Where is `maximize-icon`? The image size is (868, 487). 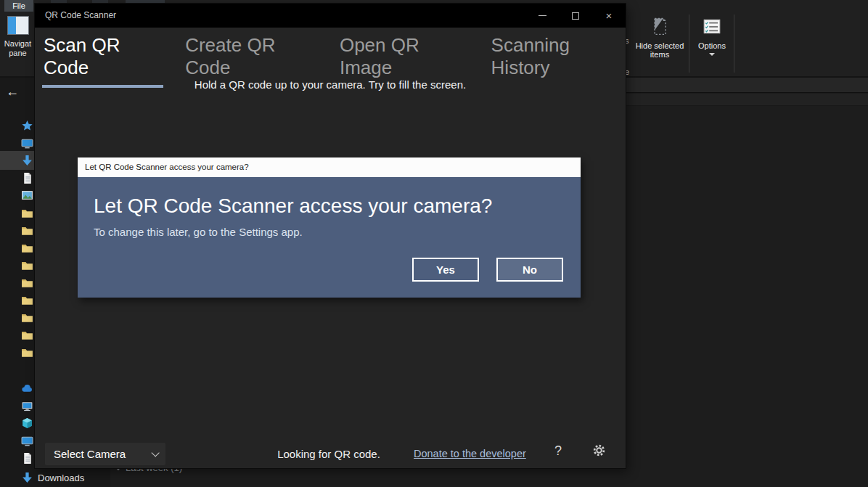 maximize-icon is located at coordinates (576, 16).